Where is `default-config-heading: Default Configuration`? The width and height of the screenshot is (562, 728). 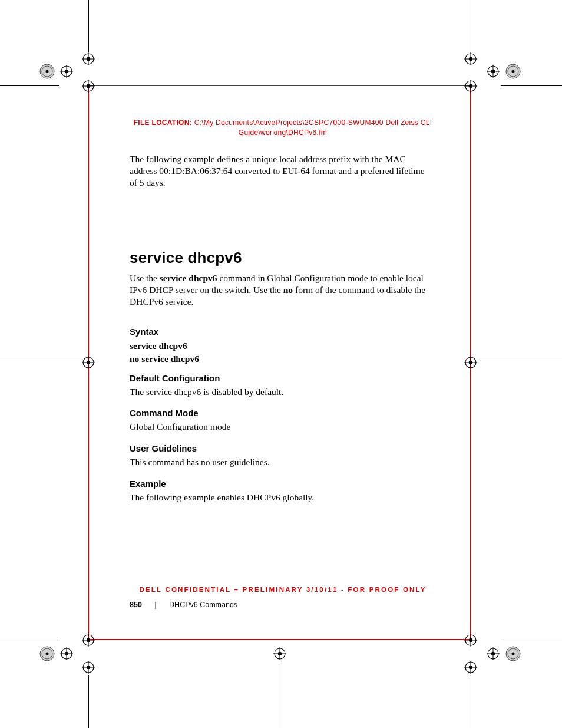 default-config-heading: Default Configuration is located at coordinates (174, 378).